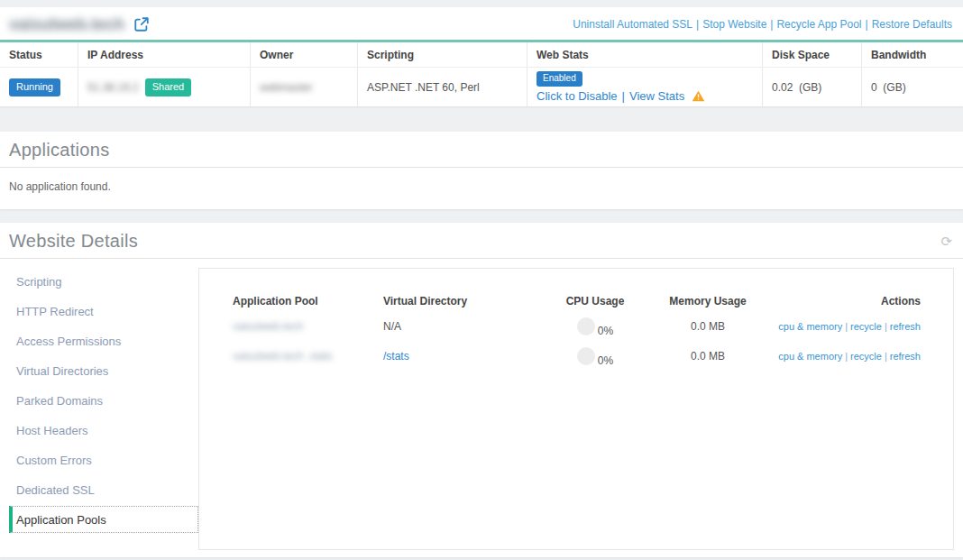 The height and width of the screenshot is (560, 963). What do you see at coordinates (698, 96) in the screenshot?
I see `warning-icon` at bounding box center [698, 96].